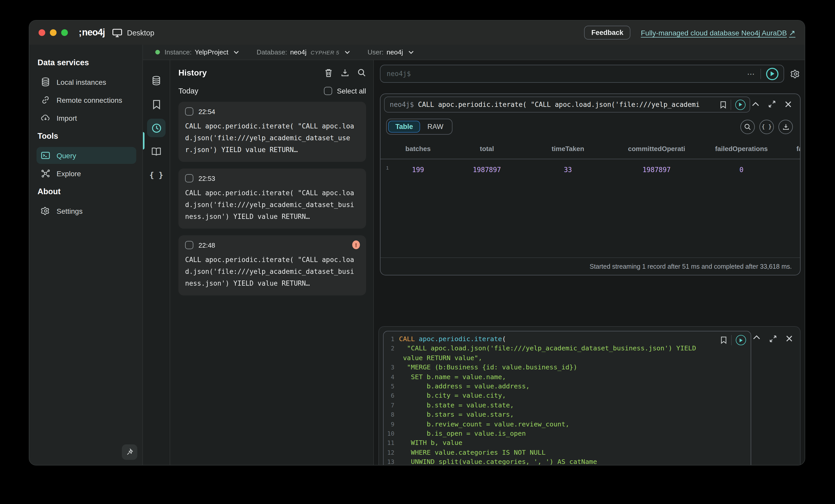 The height and width of the screenshot is (504, 835). What do you see at coordinates (795, 74) in the screenshot?
I see `query-settings-button` at bounding box center [795, 74].